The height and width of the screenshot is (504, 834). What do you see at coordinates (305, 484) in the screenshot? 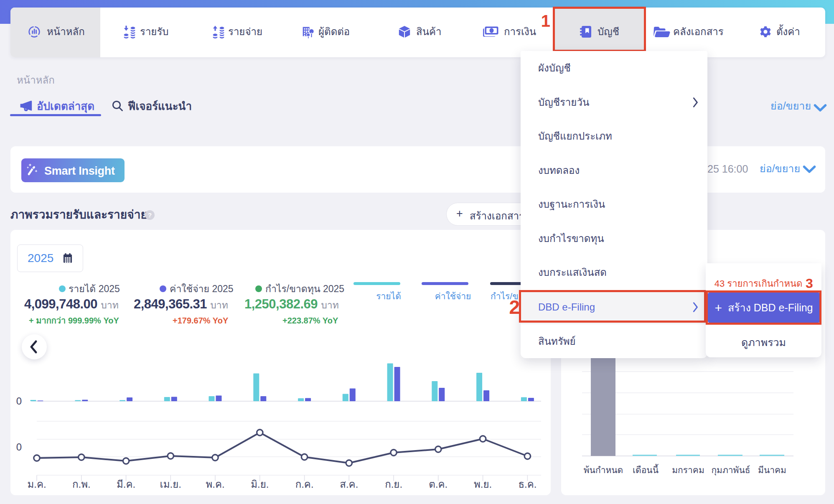
I see `svg-text: ก.ค.` at bounding box center [305, 484].